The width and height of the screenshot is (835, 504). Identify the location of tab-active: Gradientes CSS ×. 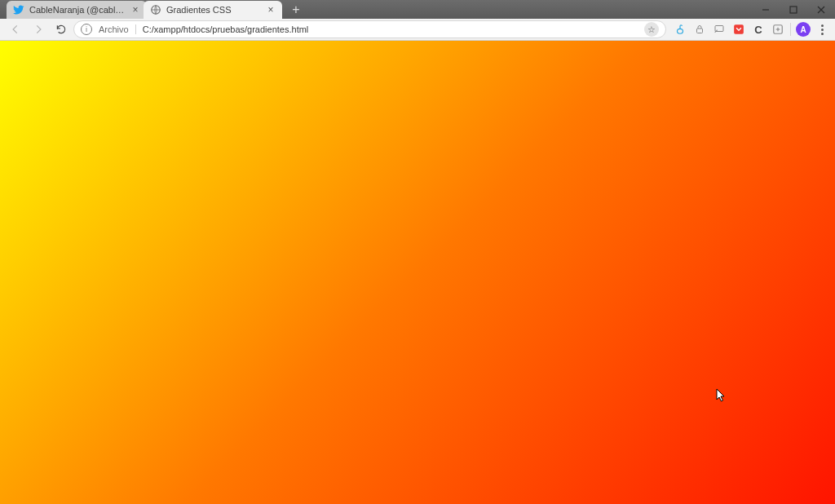
(213, 10).